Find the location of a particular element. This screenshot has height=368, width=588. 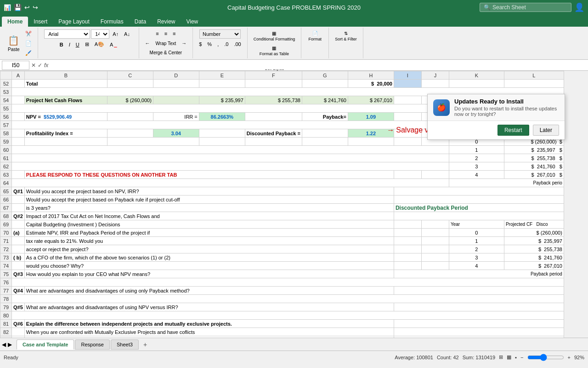

cell-j70 is located at coordinates (435, 233).